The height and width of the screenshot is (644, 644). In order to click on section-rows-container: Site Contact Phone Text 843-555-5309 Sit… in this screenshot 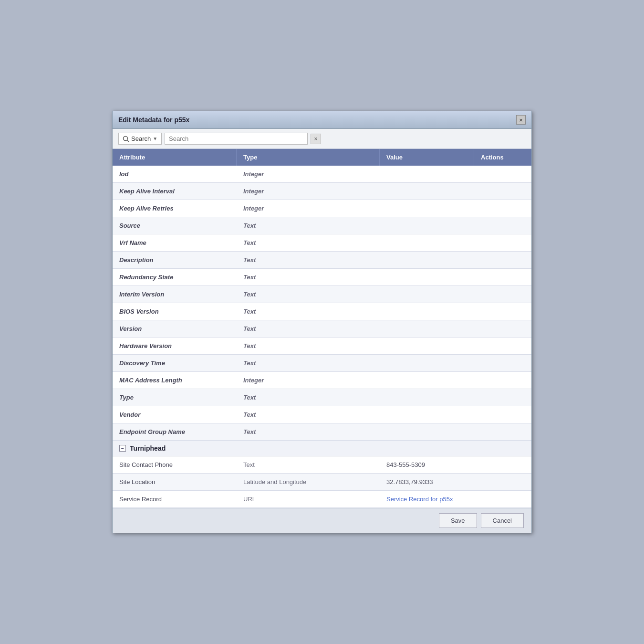, I will do `click(322, 482)`.